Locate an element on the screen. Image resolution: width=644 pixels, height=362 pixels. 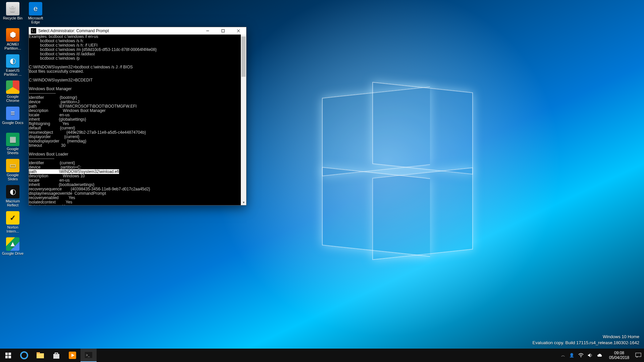
watermark-build: Evaluation copy. Build 17115.rs4_release… is located at coordinates (586, 343).